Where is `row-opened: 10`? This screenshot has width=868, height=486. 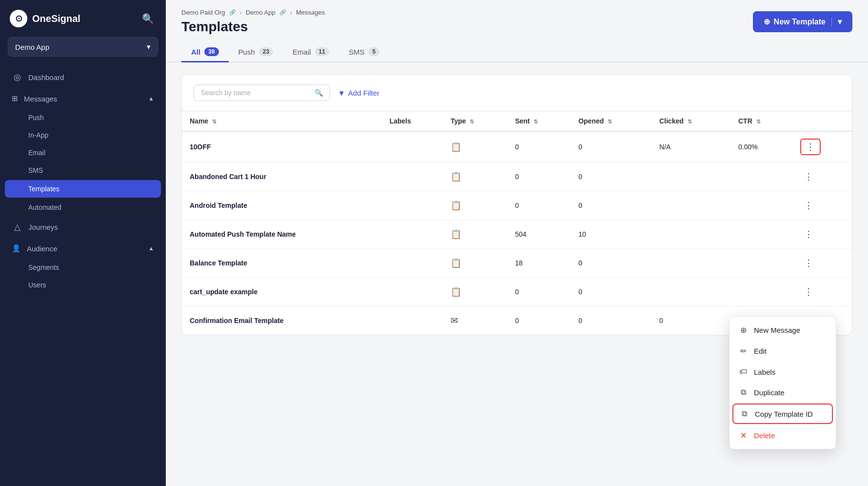 row-opened: 10 is located at coordinates (611, 234).